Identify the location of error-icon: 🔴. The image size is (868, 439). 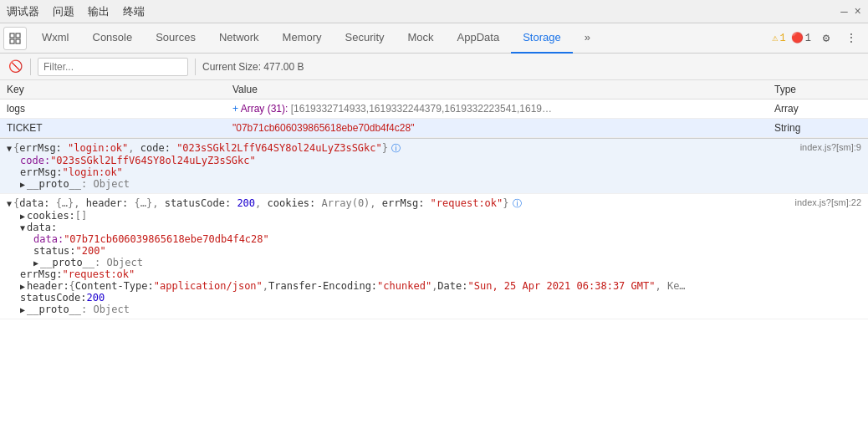
(798, 38).